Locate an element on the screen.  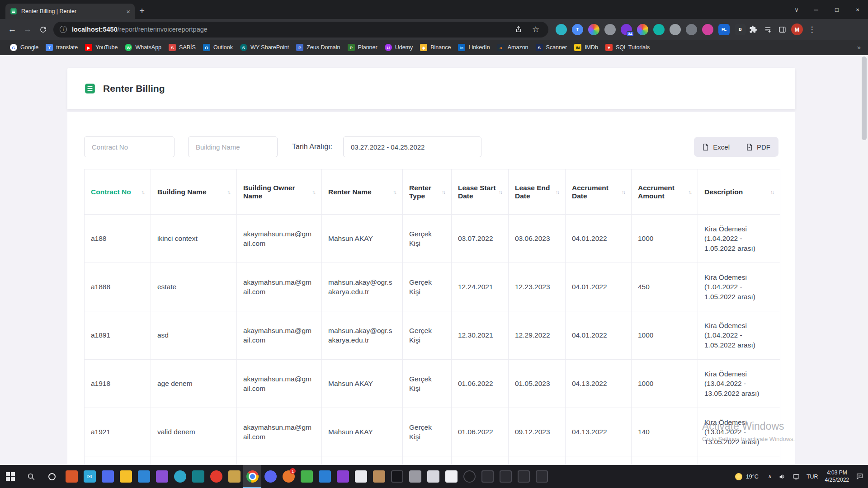
terminal-app-icon is located at coordinates (397, 476).